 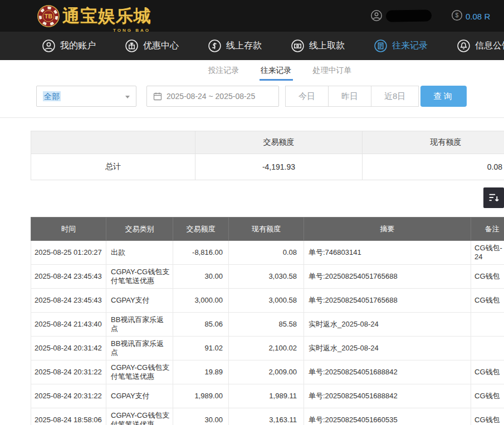 I want to click on table-row: 2025-08-24 21:43:40 BB视讯百家乐返点 85.06 85.5…, so click(x=267, y=325).